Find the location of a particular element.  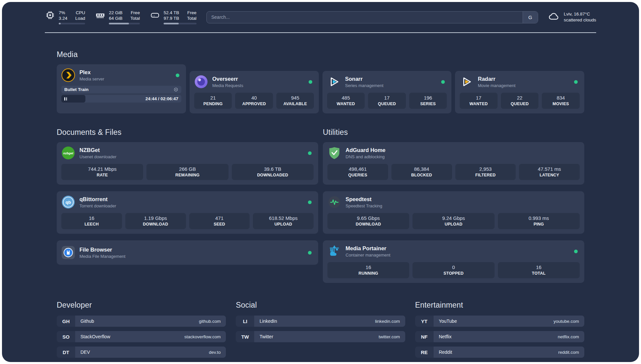

stat-tile: 266 GB REMAINING is located at coordinates (187, 172).